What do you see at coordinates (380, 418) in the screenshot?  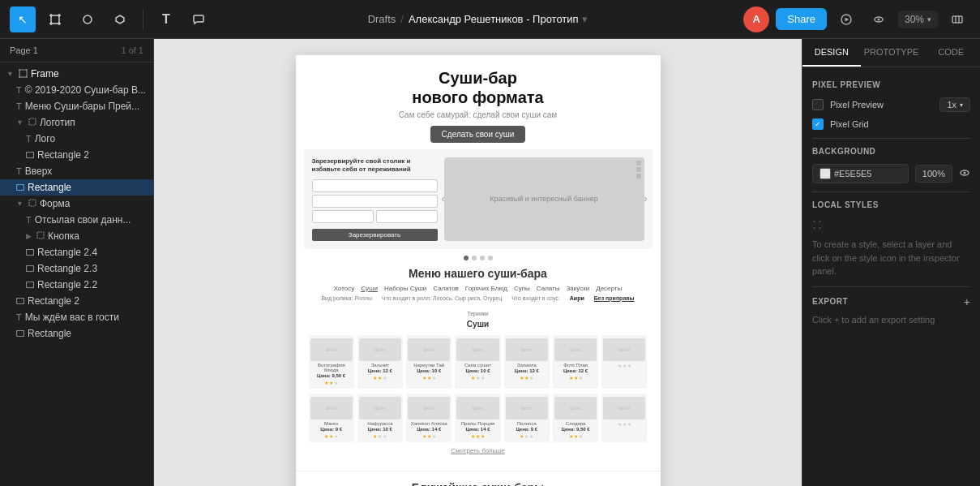 I see `menu-item: фото Нафурасса Цена: 10 € ★★★` at bounding box center [380, 418].